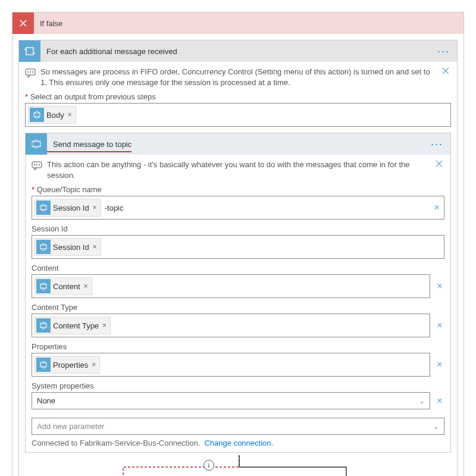  Describe the element at coordinates (238, 96) in the screenshot. I see `select-output-label: * Select an output from previous steps` at that location.